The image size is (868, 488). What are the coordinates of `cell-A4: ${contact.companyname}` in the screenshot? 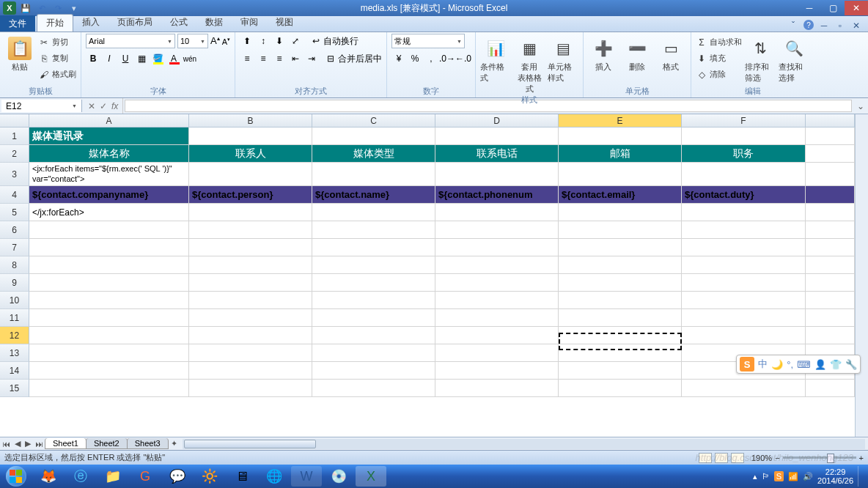 It's located at (109, 195).